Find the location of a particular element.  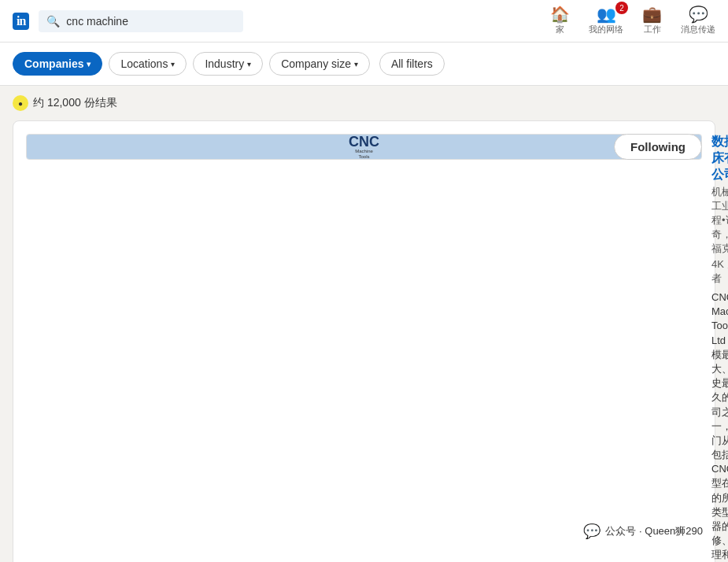

nav-jobs: 💼 工作 is located at coordinates (652, 20).